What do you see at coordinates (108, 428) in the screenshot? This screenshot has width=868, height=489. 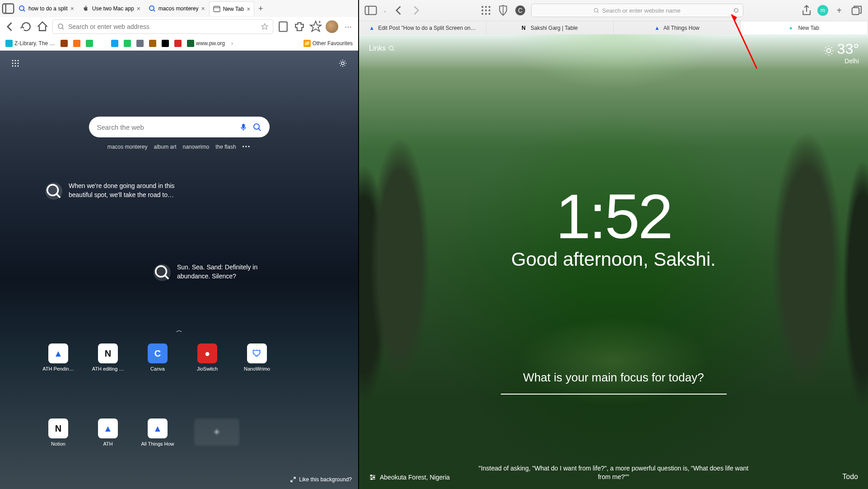 I see `tile-icon: ▲` at bounding box center [108, 428].